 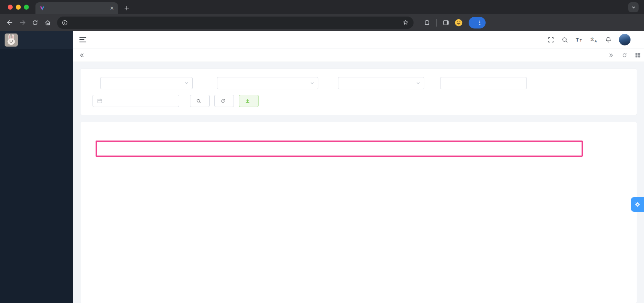 I want to click on search-button, so click(x=200, y=101).